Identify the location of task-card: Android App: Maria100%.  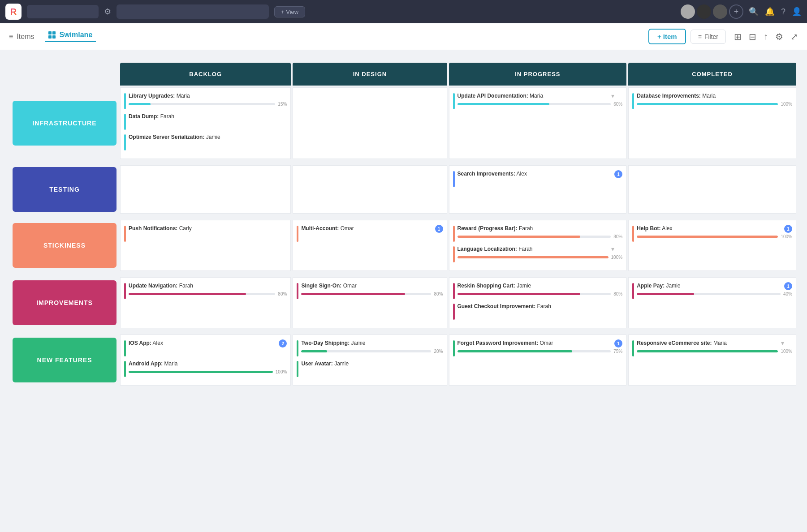
(205, 369).